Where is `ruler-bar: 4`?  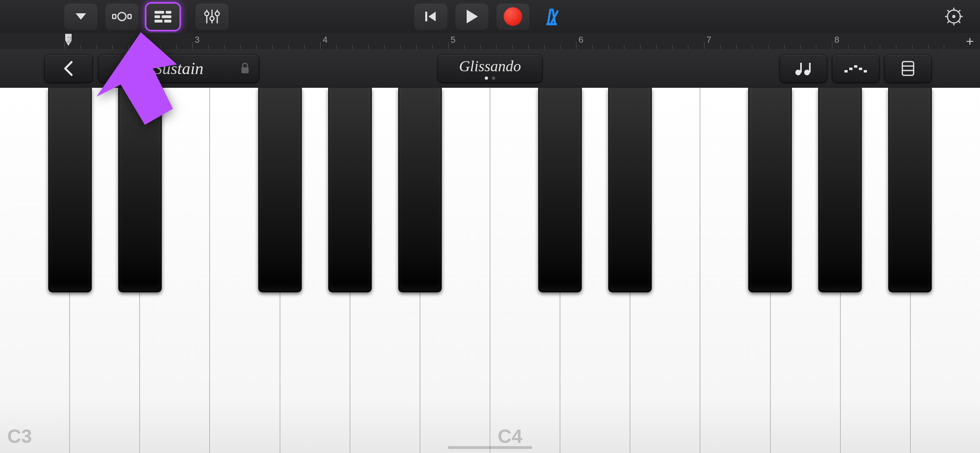
ruler-bar: 4 is located at coordinates (384, 41).